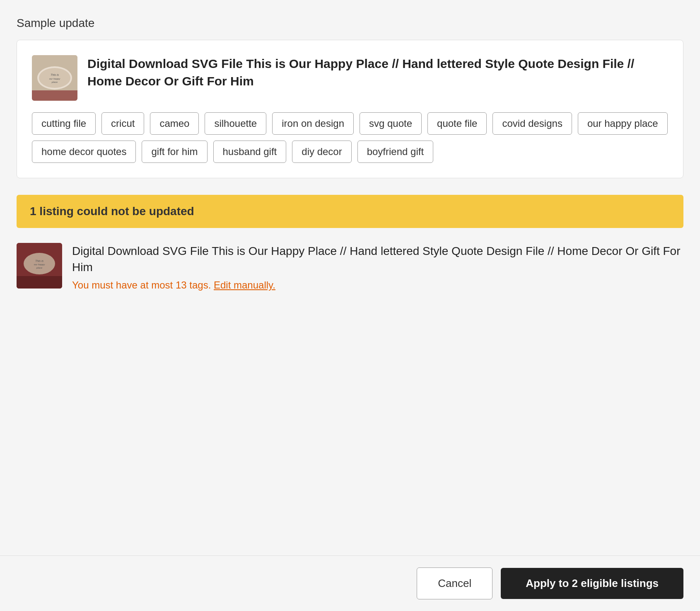 This screenshot has height=611, width=700. Describe the element at coordinates (39, 266) in the screenshot. I see `error-listing-thumbnail: This is our happy place` at that location.